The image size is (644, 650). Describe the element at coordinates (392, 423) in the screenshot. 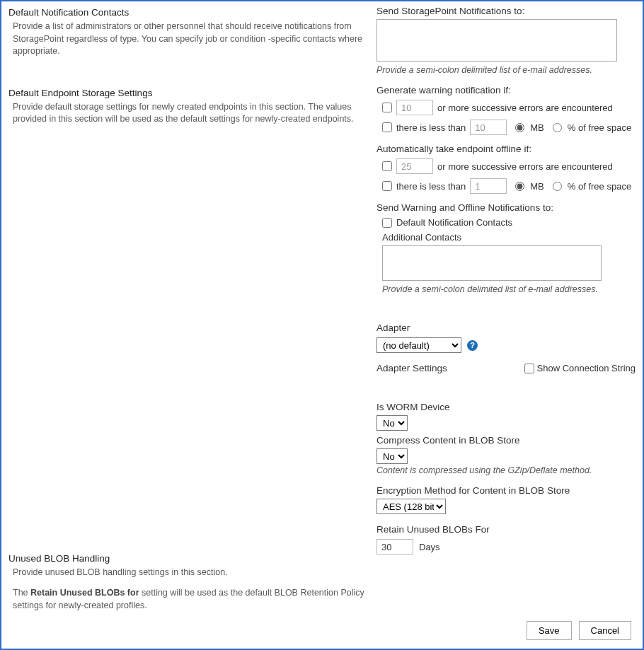

I see `worm-select: No` at that location.